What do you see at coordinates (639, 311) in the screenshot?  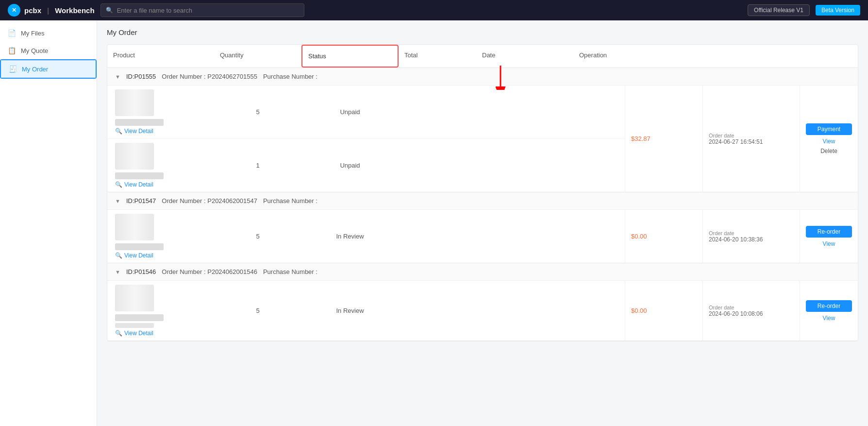 I see `total-value-p01546: $0.00` at bounding box center [639, 311].